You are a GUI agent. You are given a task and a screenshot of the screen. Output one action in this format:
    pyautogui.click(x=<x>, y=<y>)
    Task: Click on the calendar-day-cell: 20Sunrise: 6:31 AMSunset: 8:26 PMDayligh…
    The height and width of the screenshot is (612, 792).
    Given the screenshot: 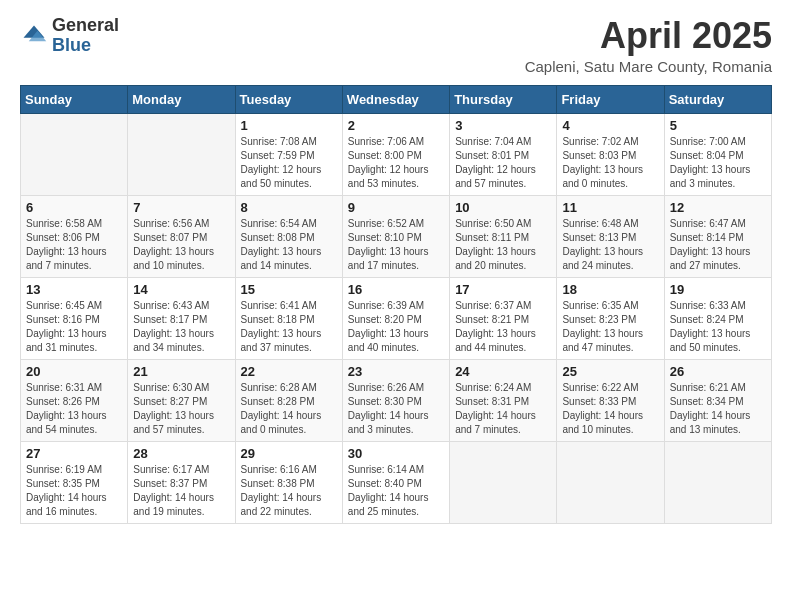 What is the action you would take?
    pyautogui.click(x=74, y=400)
    